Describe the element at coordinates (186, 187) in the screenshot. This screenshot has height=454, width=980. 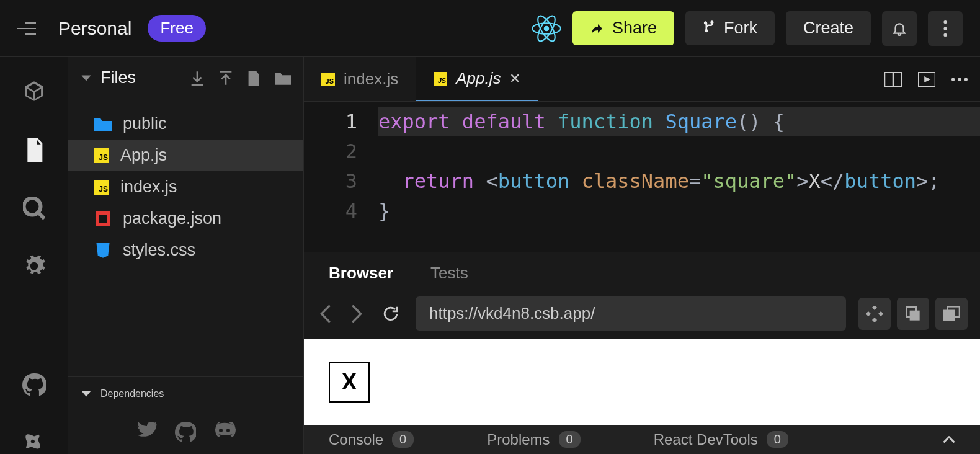
I see `file-row-index-js: JS index.js` at that location.